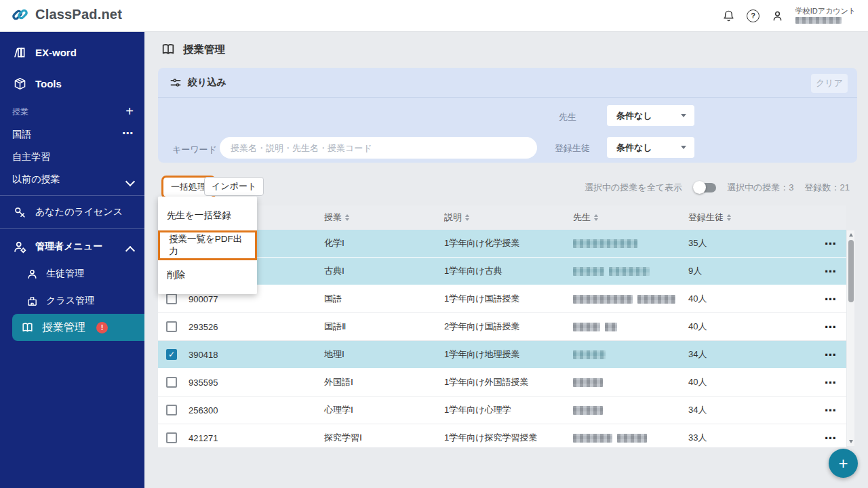 Image resolution: width=868 pixels, height=488 pixels. I want to click on sidebar-item-tools: Tools, so click(72, 83).